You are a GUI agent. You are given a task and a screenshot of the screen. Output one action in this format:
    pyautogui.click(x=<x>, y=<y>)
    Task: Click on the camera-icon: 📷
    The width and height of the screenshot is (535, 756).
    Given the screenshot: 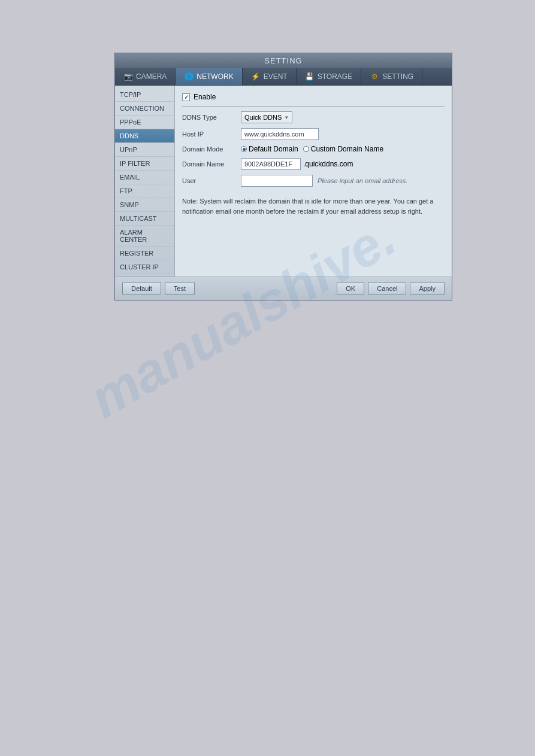 What is the action you would take?
    pyautogui.click(x=128, y=77)
    